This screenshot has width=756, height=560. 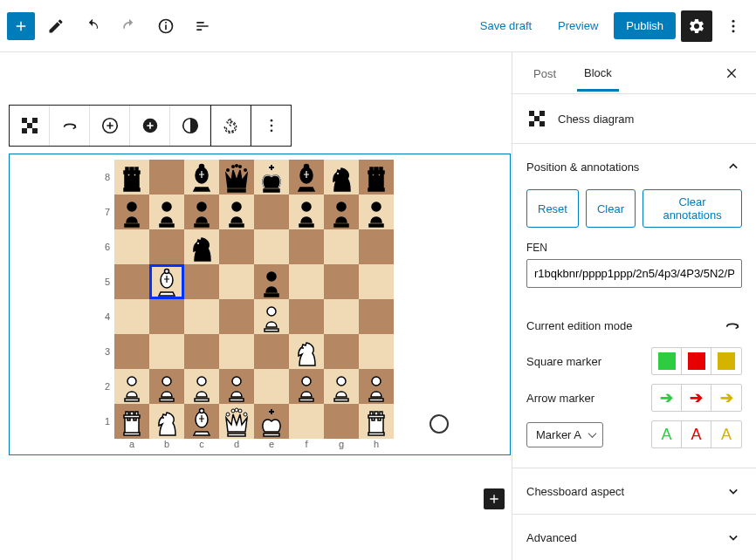 What do you see at coordinates (230, 126) in the screenshot?
I see `rotate-button` at bounding box center [230, 126].